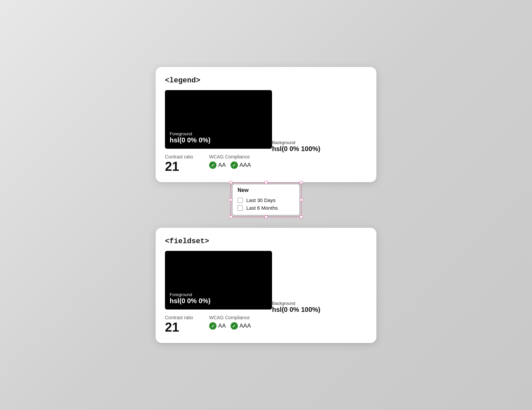  What do you see at coordinates (222, 326) in the screenshot?
I see `fieldset-aa-label: AA` at bounding box center [222, 326].